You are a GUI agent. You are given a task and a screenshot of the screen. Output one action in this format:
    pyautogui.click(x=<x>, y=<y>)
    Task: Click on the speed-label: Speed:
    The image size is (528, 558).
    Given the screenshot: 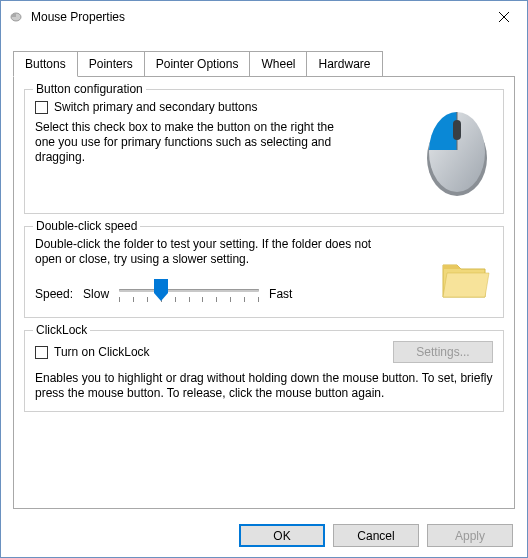 What is the action you would take?
    pyautogui.click(x=54, y=294)
    